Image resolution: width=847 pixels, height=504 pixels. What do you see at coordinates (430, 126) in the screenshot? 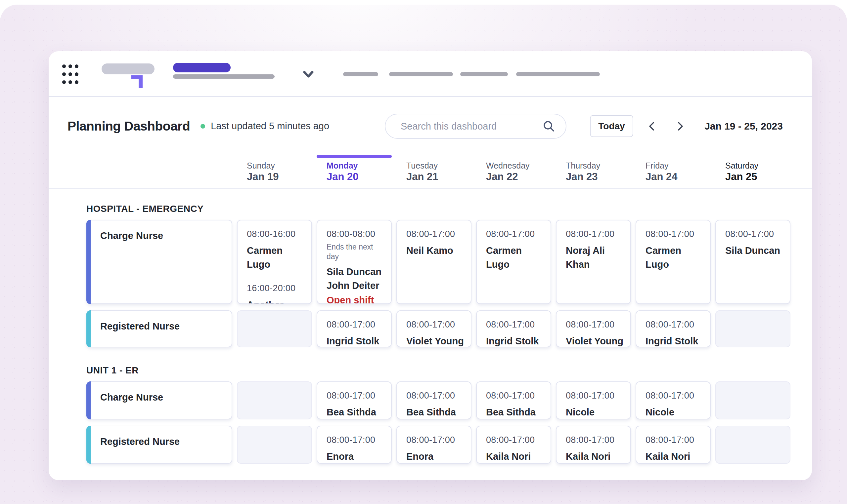
I see `dashboard-header: Planning Dashboard Last updated 5 minute…` at bounding box center [430, 126].